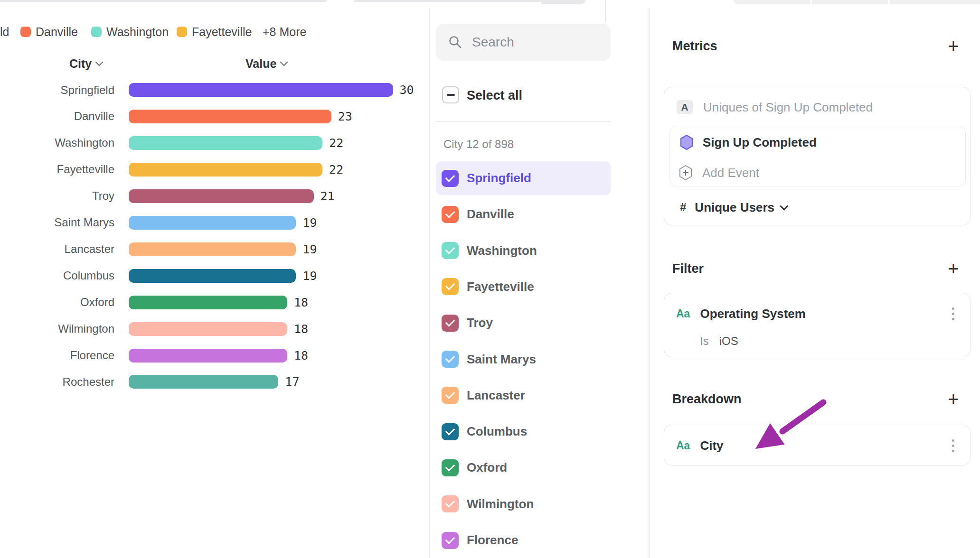  I want to click on event-row: Sign Up Completed, so click(818, 142).